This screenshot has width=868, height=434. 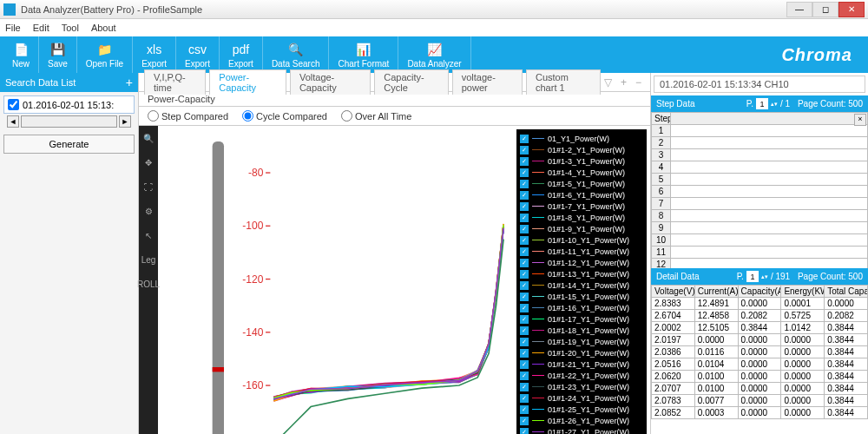 What do you see at coordinates (582, 307) in the screenshot?
I see `legend-item: ✓01#1-16_Y1_Power(W)` at bounding box center [582, 307].